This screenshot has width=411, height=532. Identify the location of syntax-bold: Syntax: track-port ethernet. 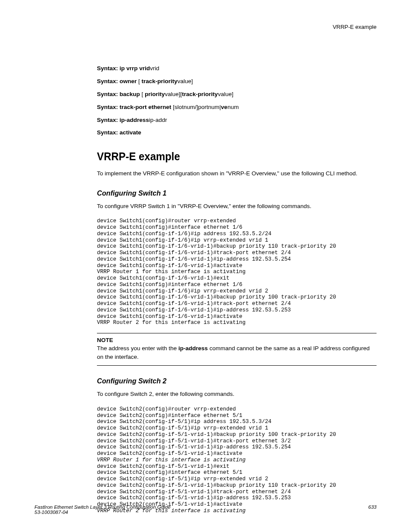
(134, 107).